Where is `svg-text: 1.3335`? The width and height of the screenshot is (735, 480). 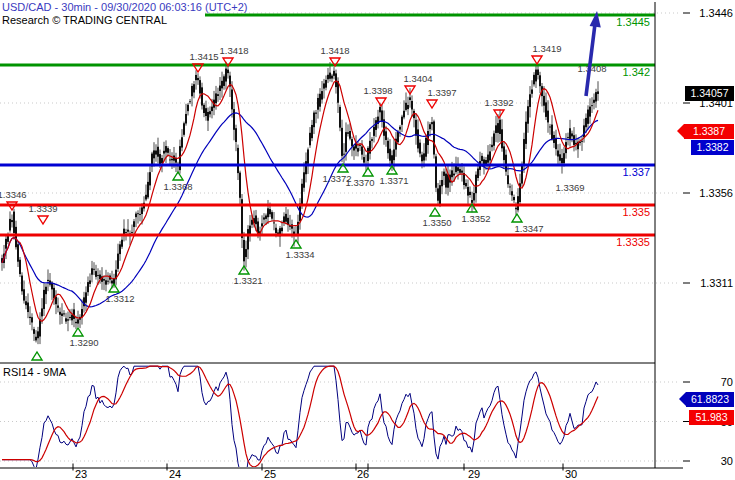 svg-text: 1.3335 is located at coordinates (633, 242).